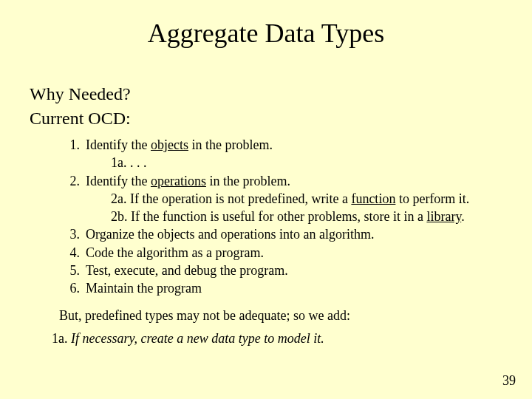 The width and height of the screenshot is (532, 399). What do you see at coordinates (277, 338) in the screenshot?
I see `addendum-item: 1a. If necessary, create a new data type…` at bounding box center [277, 338].